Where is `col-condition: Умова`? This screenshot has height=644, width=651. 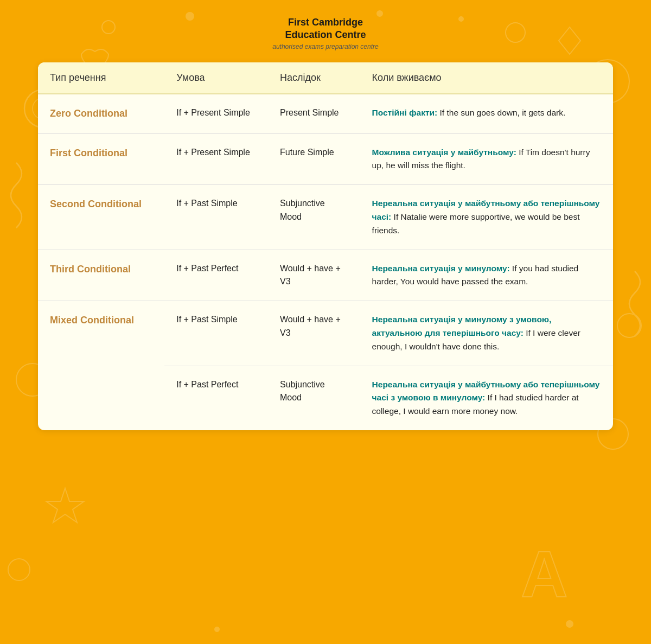
col-condition: Умова is located at coordinates (216, 78).